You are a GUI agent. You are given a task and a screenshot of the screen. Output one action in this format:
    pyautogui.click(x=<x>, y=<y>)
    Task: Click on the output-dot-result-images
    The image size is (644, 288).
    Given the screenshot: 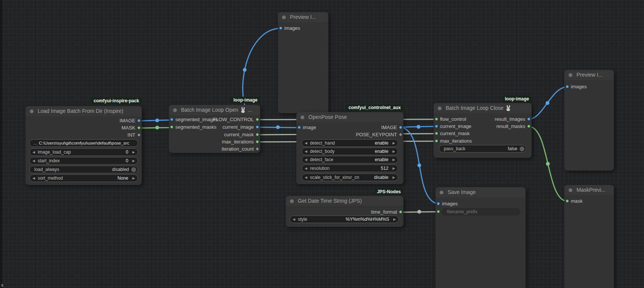 What is the action you would take?
    pyautogui.click(x=529, y=119)
    